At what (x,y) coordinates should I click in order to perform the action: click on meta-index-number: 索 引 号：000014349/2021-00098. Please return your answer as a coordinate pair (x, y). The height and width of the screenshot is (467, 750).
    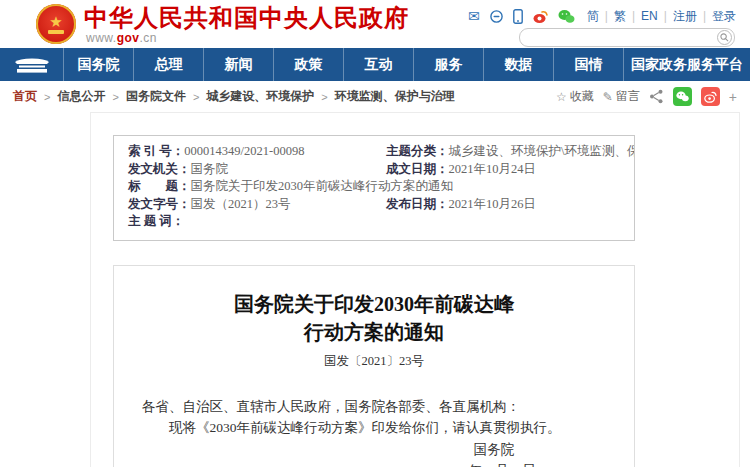
    Looking at the image, I should click on (243, 152).